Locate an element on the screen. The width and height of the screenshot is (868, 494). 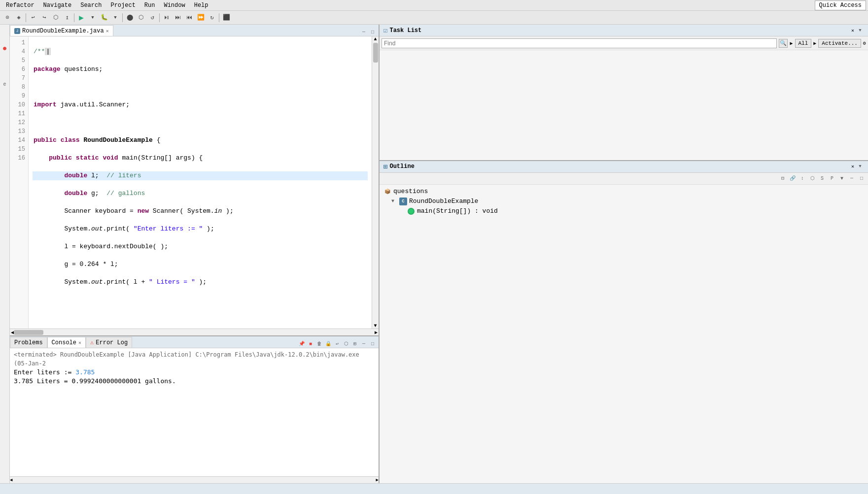
outline-package-item: 📦 questions is located at coordinates (624, 192).